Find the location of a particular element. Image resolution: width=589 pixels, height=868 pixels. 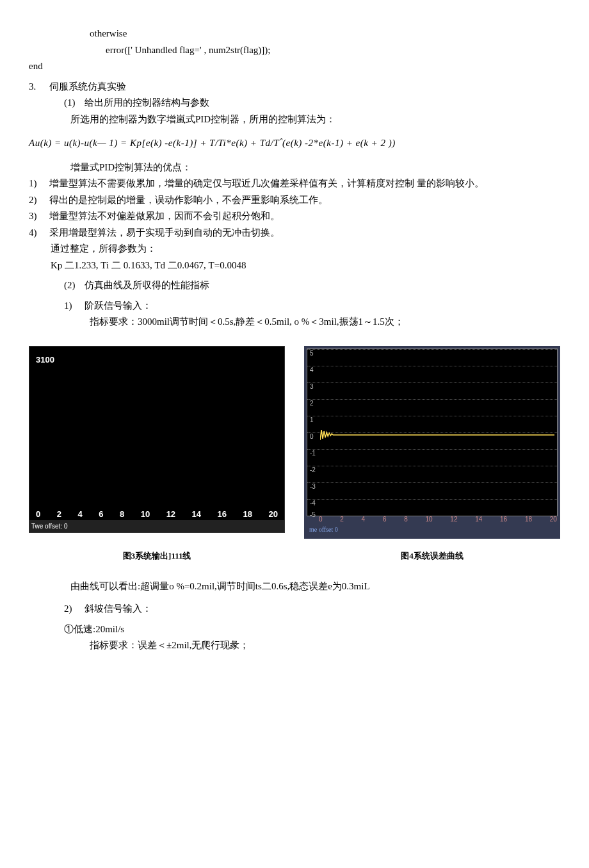

fig4-caption: 图4系统误差曲线 is located at coordinates (432, 556).